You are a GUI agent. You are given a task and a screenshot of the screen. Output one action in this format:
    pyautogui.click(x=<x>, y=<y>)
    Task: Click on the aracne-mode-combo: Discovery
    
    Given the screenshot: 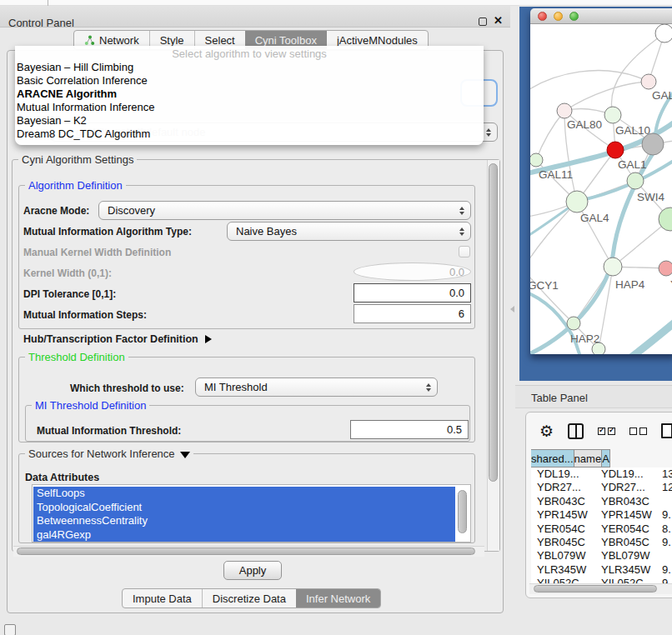 What is the action you would take?
    pyautogui.click(x=285, y=210)
    